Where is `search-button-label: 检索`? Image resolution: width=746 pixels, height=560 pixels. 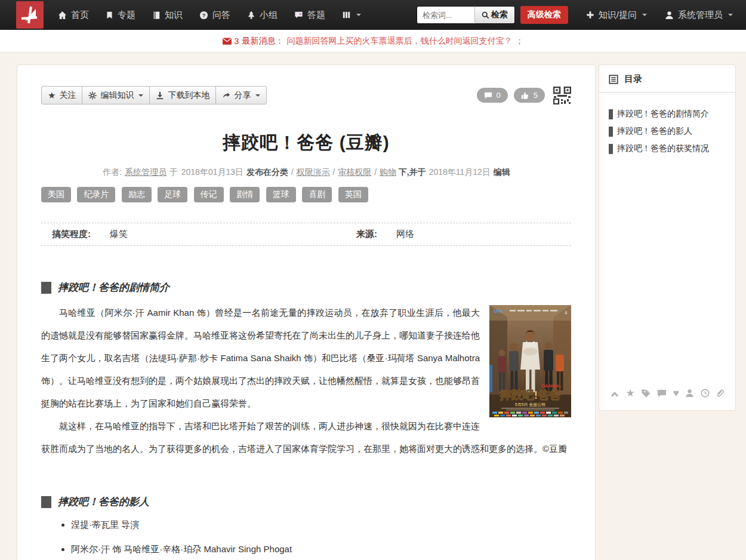 search-button-label: 检索 is located at coordinates (500, 15).